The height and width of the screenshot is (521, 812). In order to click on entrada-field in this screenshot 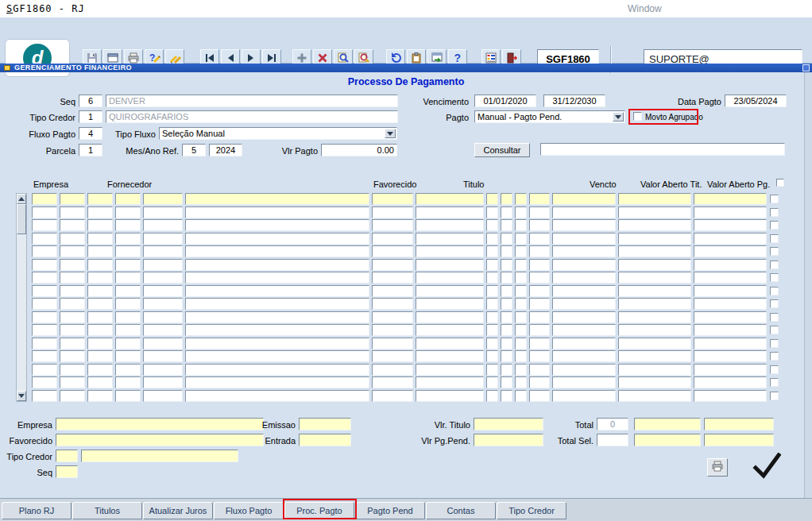, I will do `click(325, 440)`.